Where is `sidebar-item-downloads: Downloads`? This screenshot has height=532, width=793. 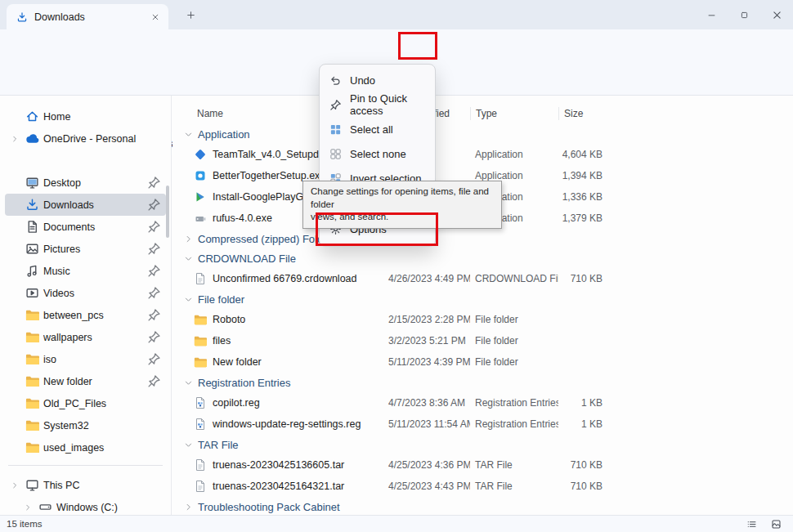
sidebar-item-downloads: Downloads is located at coordinates (85, 204).